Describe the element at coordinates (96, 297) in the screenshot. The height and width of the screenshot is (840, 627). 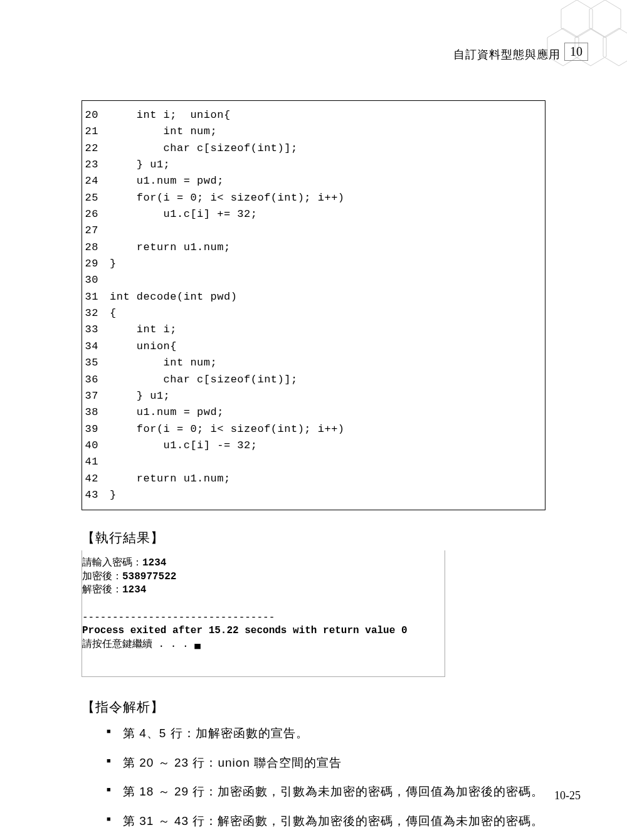
I see `line-number: 31` at that location.